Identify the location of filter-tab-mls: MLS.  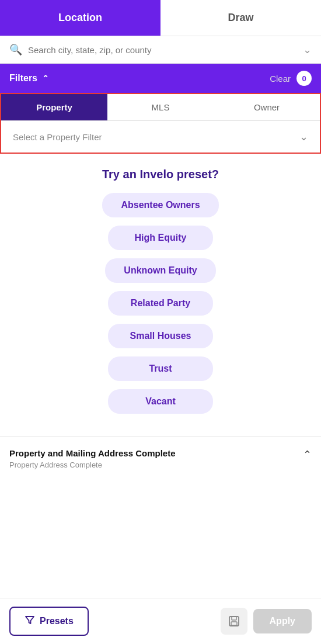
(160, 108).